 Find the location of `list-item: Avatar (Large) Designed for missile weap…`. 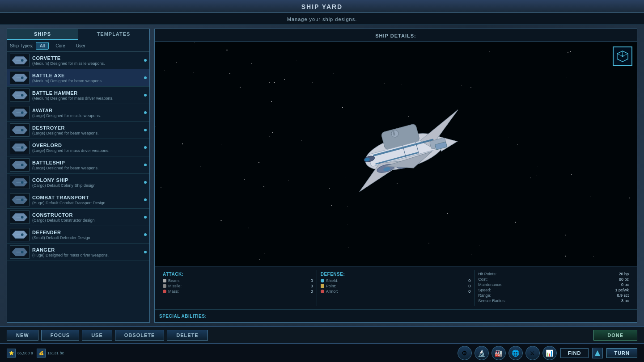

list-item: Avatar (Large) Designed for missile weap… is located at coordinates (78, 113).